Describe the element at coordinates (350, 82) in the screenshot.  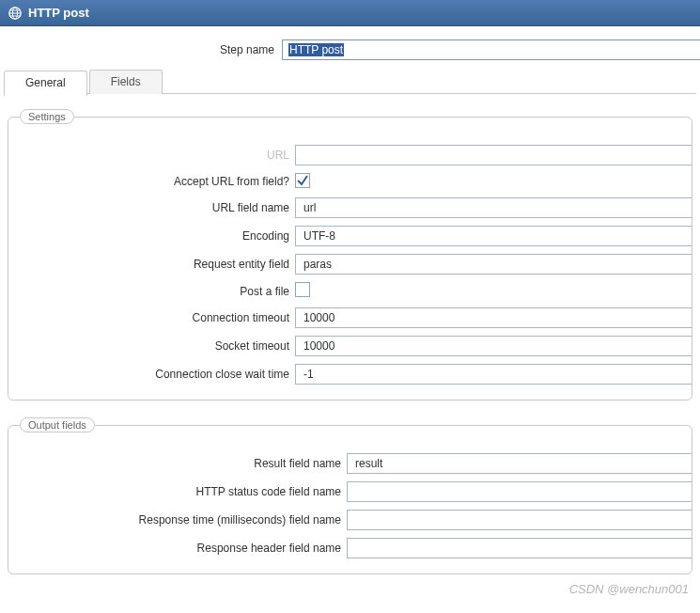
I see `tab-bar: General Fields` at that location.